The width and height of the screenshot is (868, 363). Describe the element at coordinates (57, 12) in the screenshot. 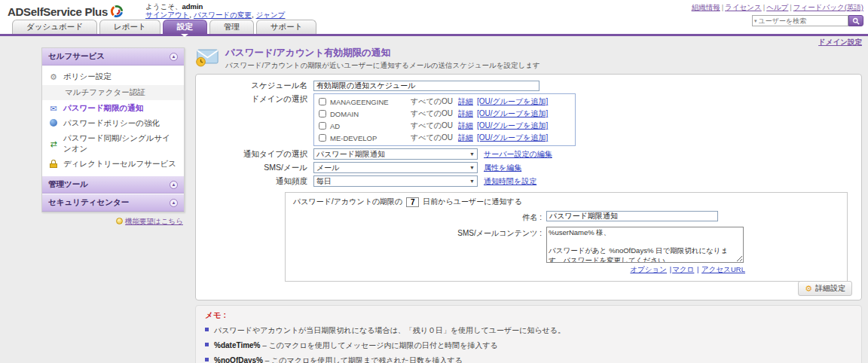

I see `logo-text: ADSelfService Plus` at that location.